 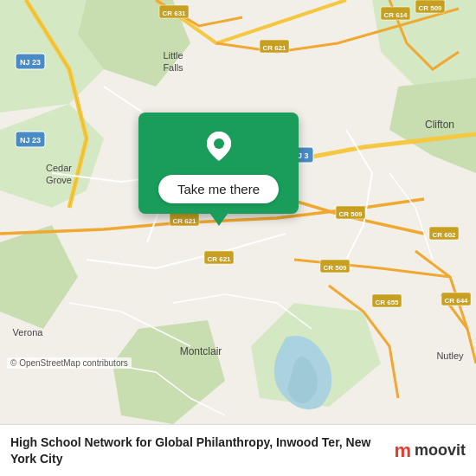 What do you see at coordinates (402, 451) in the screenshot?
I see `moovit-m-icon: m` at bounding box center [402, 451].